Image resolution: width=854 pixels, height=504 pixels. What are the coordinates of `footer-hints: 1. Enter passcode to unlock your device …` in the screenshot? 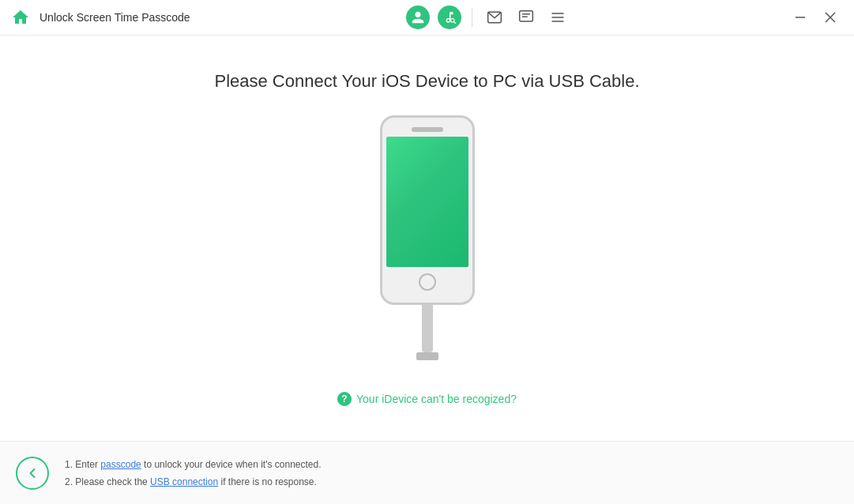 It's located at (193, 473).